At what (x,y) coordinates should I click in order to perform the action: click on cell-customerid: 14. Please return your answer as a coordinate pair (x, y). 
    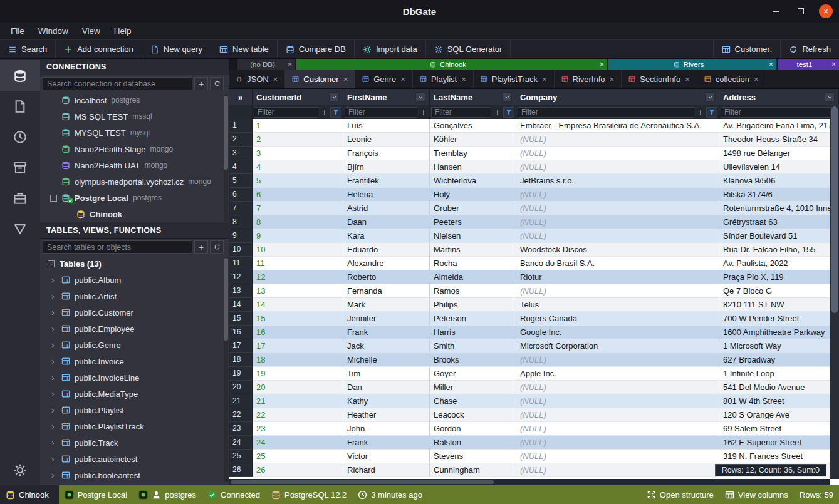
    Looking at the image, I should click on (298, 305).